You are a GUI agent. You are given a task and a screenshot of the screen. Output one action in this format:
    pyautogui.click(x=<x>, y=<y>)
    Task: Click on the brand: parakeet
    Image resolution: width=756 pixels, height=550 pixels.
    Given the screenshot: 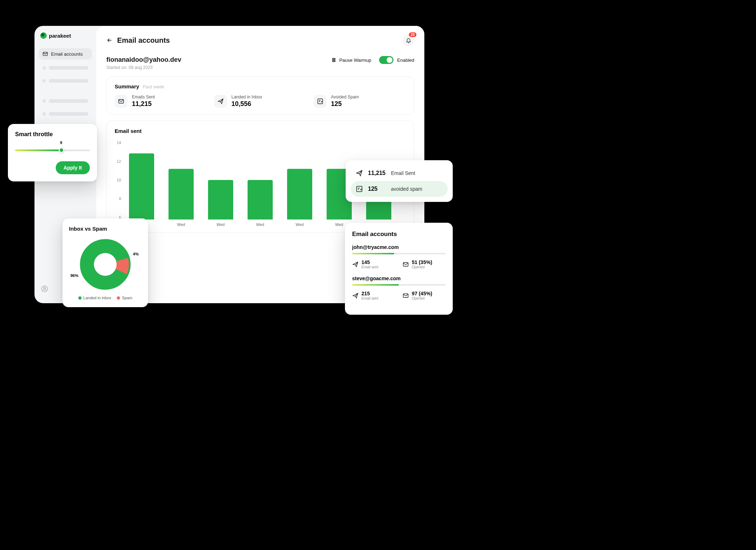 What is the action you would take?
    pyautogui.click(x=65, y=36)
    